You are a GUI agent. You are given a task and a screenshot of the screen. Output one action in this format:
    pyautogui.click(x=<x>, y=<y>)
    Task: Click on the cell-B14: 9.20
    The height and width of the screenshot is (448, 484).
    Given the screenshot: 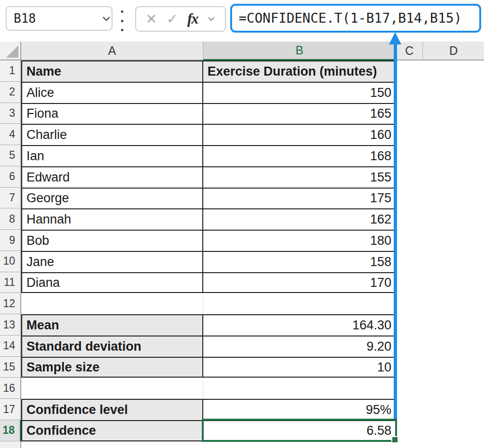 What is the action you would take?
    pyautogui.click(x=300, y=346)
    